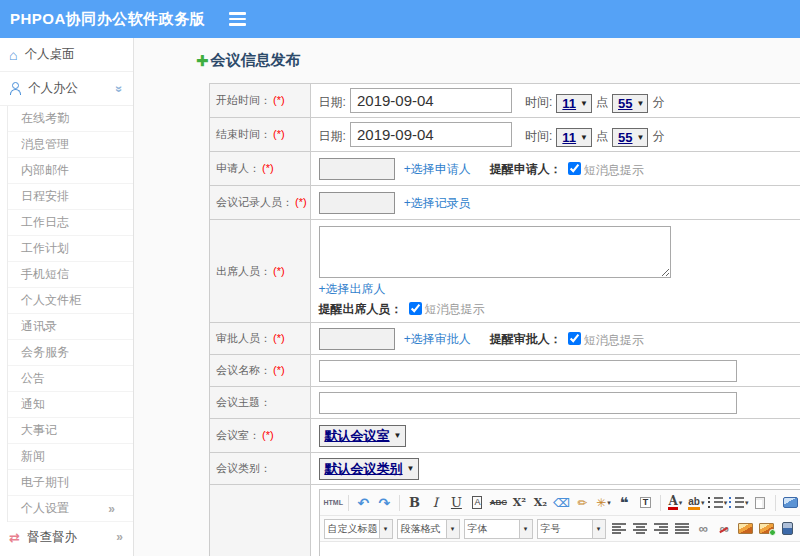  I want to click on subscript-button: X₂, so click(540, 503).